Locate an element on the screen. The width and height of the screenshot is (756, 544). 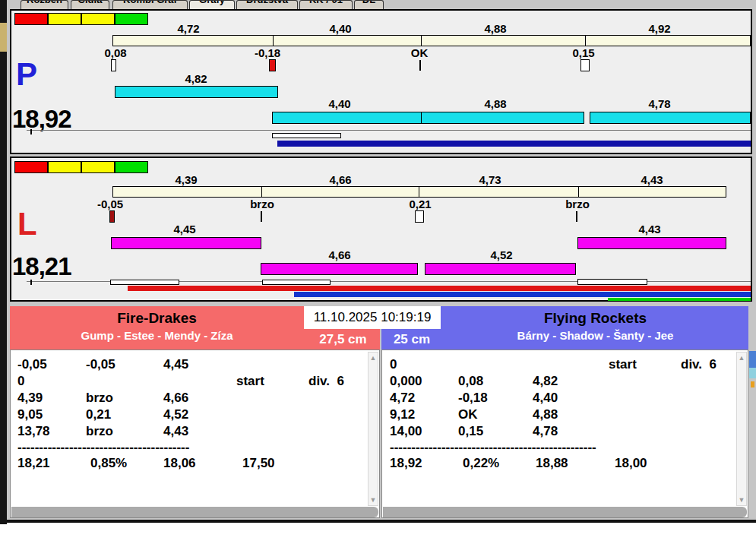
result-row: 9,12 OK 4,88 is located at coordinates (565, 415).